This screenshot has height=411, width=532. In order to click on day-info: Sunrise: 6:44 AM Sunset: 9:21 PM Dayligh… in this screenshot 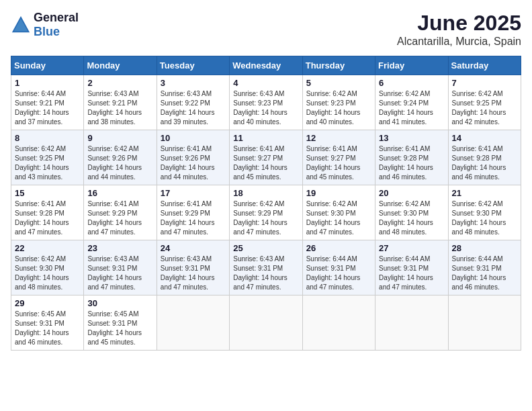, I will do `click(47, 108)`.